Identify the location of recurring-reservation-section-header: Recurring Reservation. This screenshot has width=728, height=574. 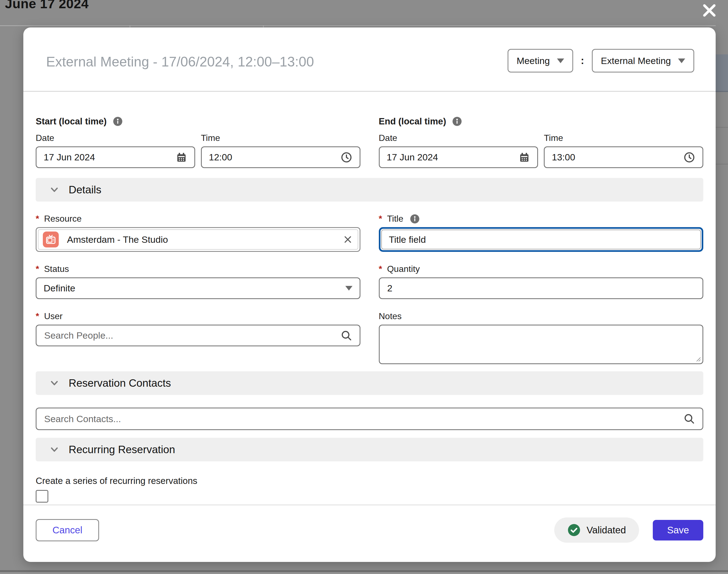
(370, 450).